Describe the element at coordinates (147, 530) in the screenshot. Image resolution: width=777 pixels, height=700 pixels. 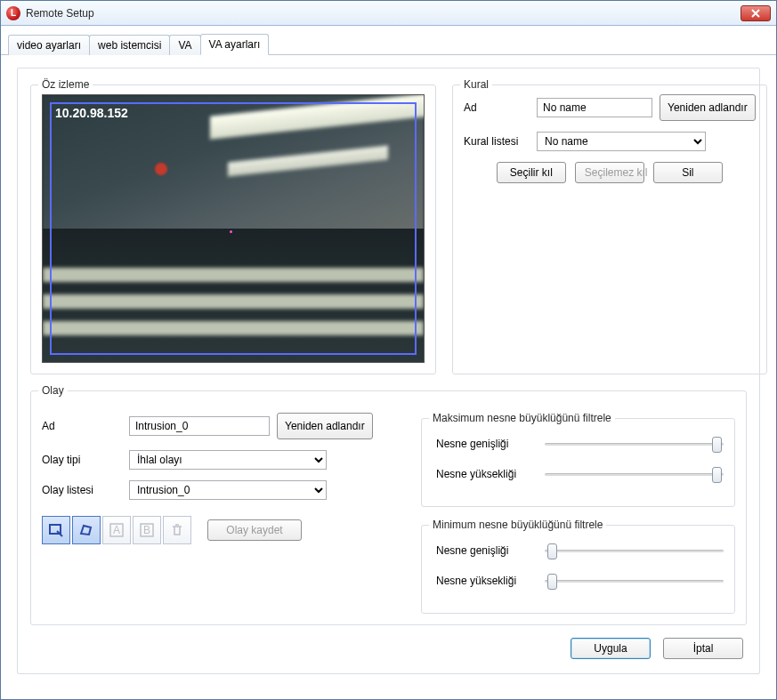
I see `svg-text: B` at that location.